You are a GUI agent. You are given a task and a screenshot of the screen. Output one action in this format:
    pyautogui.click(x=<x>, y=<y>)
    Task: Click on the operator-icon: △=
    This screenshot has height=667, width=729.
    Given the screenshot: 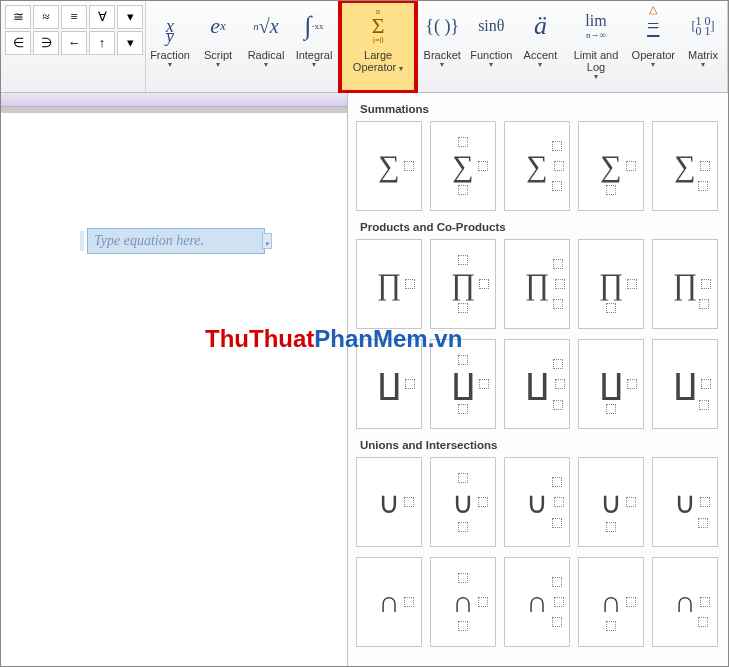 What is the action you would take?
    pyautogui.click(x=653, y=26)
    